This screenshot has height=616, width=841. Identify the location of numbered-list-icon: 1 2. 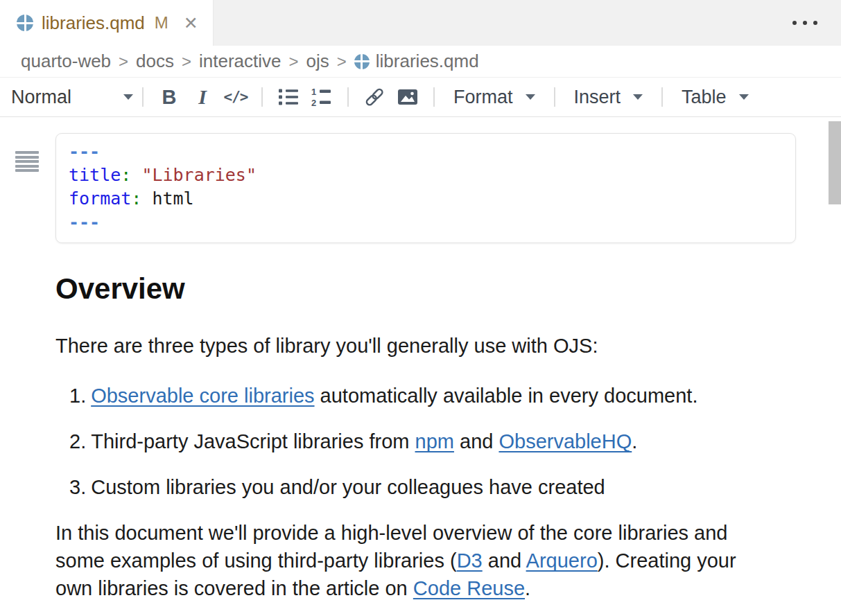
(322, 97).